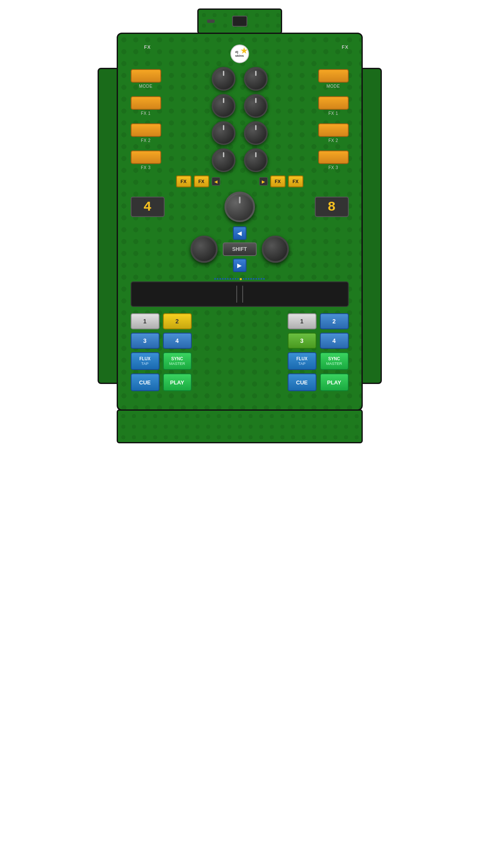 Image resolution: width=479 pixels, height=868 pixels. I want to click on flux-sync-row: FLUX TAP SYNC MASTER FLUX TAP, so click(240, 361).